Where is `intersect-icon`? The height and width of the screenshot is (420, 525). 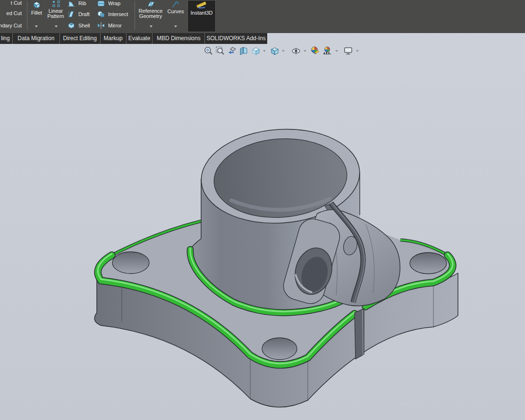 intersect-icon is located at coordinates (101, 14).